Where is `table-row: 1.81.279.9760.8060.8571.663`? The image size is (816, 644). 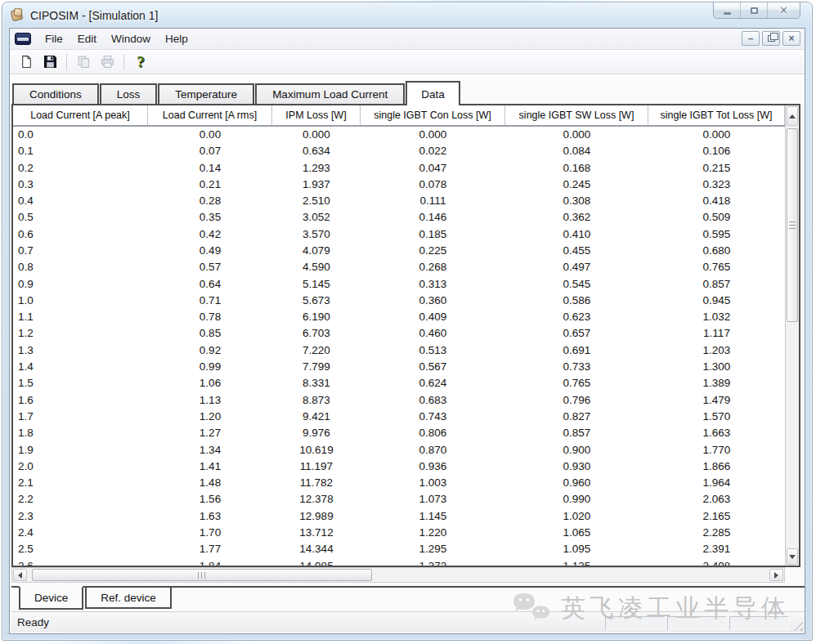 table-row: 1.81.279.9760.8060.8571.663 is located at coordinates (399, 433).